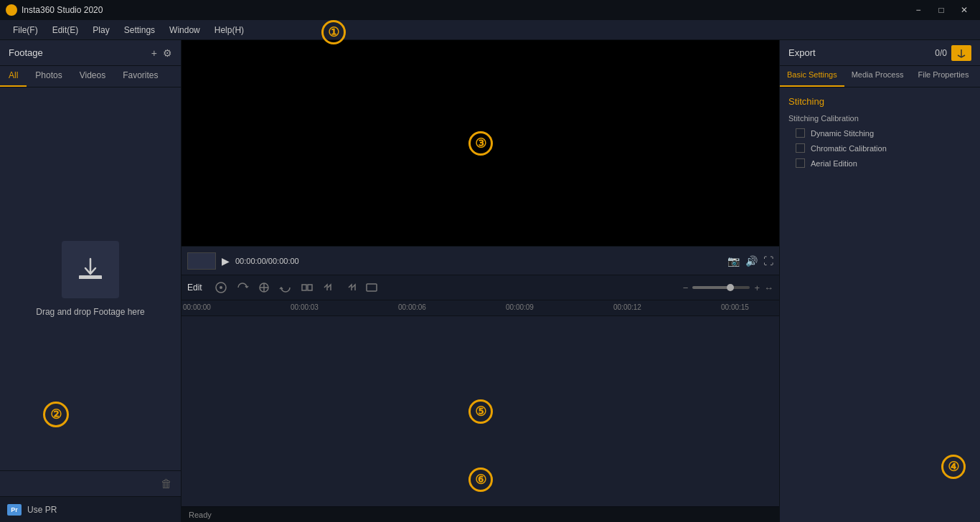  What do you see at coordinates (953, 53) in the screenshot?
I see `export-counter: 0/0` at bounding box center [953, 53].